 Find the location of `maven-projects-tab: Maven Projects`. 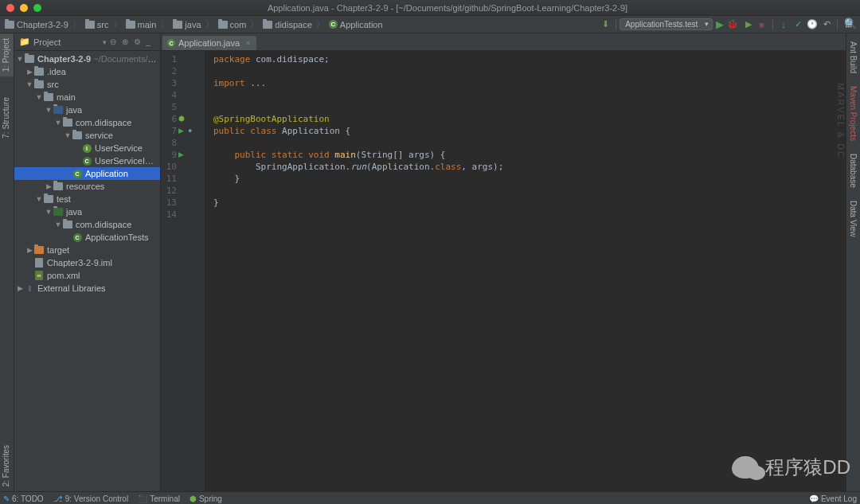

maven-projects-tab: Maven Projects is located at coordinates (854, 113).